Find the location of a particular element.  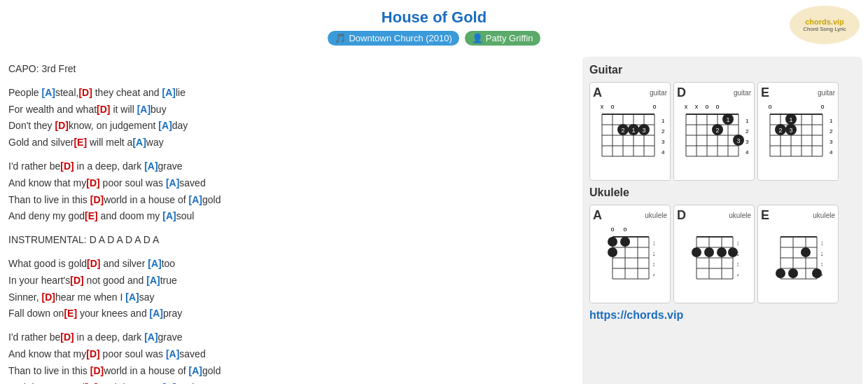

person-icon: 👤 is located at coordinates (477, 38).